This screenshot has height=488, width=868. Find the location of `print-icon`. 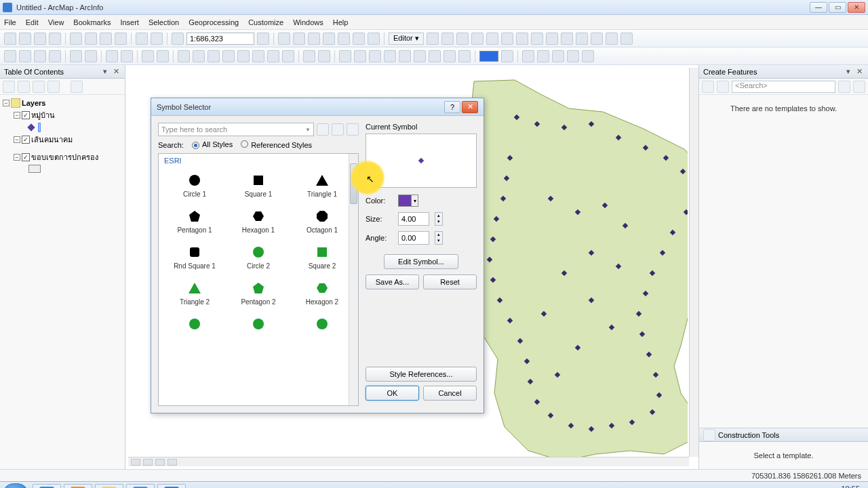

print-icon is located at coordinates (55, 39).